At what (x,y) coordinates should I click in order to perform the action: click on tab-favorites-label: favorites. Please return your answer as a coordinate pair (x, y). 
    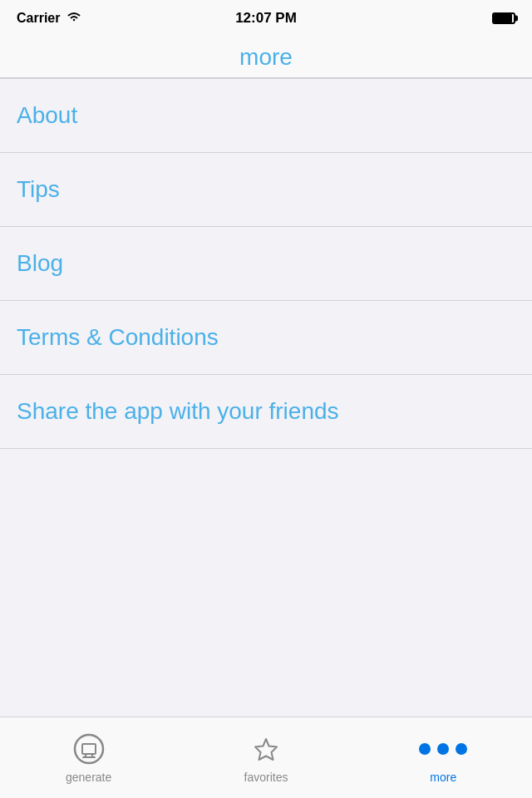
    Looking at the image, I should click on (266, 777).